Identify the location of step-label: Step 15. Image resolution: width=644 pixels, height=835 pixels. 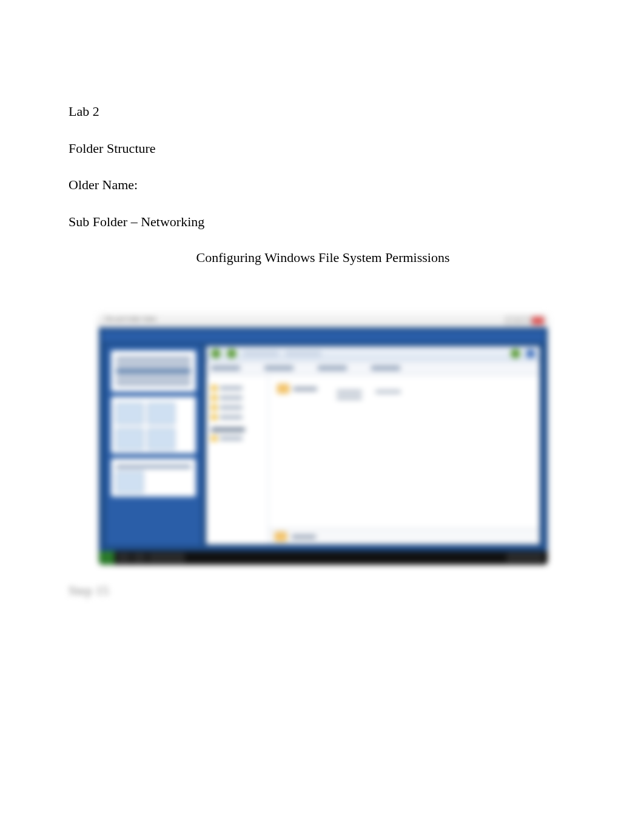
(323, 591).